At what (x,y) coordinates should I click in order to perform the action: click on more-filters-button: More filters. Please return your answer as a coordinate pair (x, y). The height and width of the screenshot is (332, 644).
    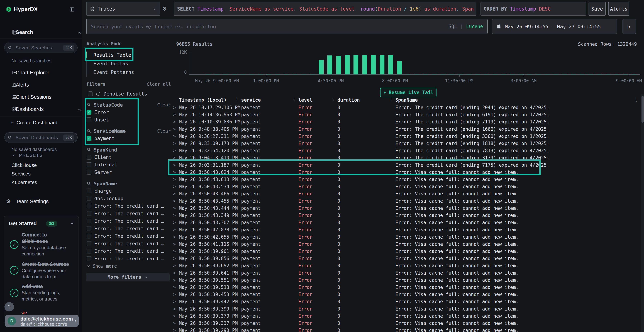
    Looking at the image, I should click on (128, 277).